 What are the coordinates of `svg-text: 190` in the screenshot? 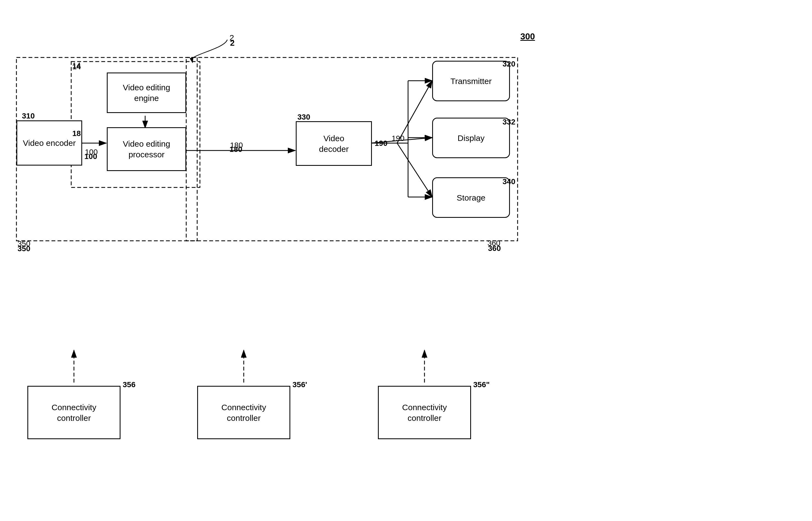 It's located at (398, 138).